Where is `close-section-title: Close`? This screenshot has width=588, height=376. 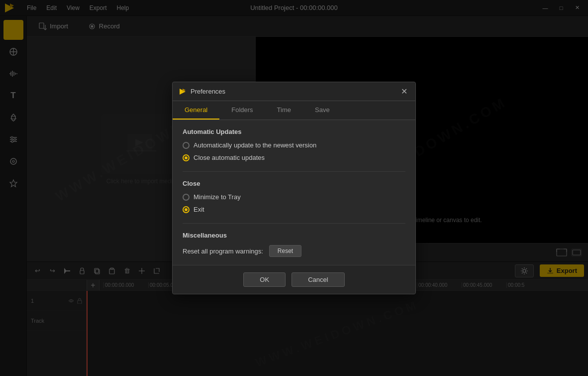 close-section-title: Close is located at coordinates (294, 183).